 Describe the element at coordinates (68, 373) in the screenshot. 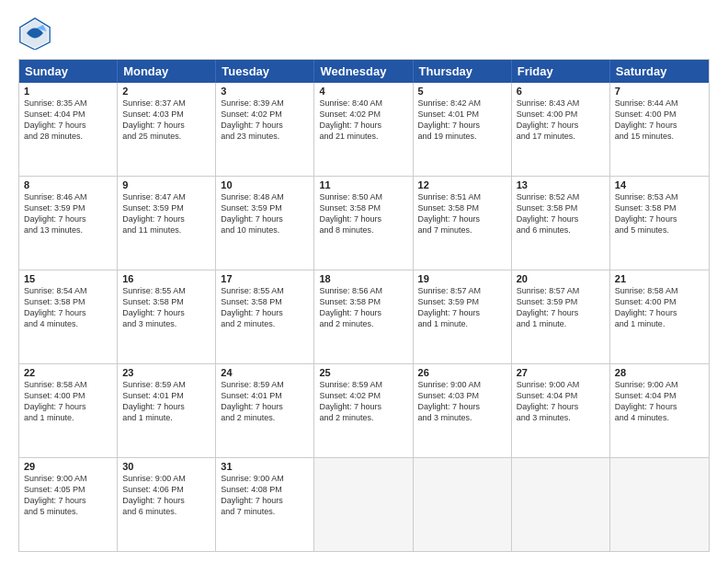

I see `day-number: 22` at that location.